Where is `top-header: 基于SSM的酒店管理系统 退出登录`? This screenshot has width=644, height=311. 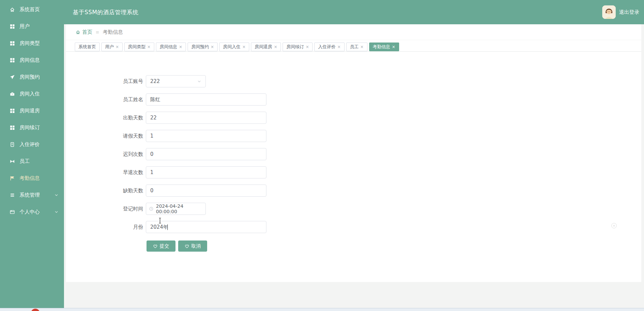 top-header: 基于SSM的酒店管理系统 退出登录 is located at coordinates (354, 12).